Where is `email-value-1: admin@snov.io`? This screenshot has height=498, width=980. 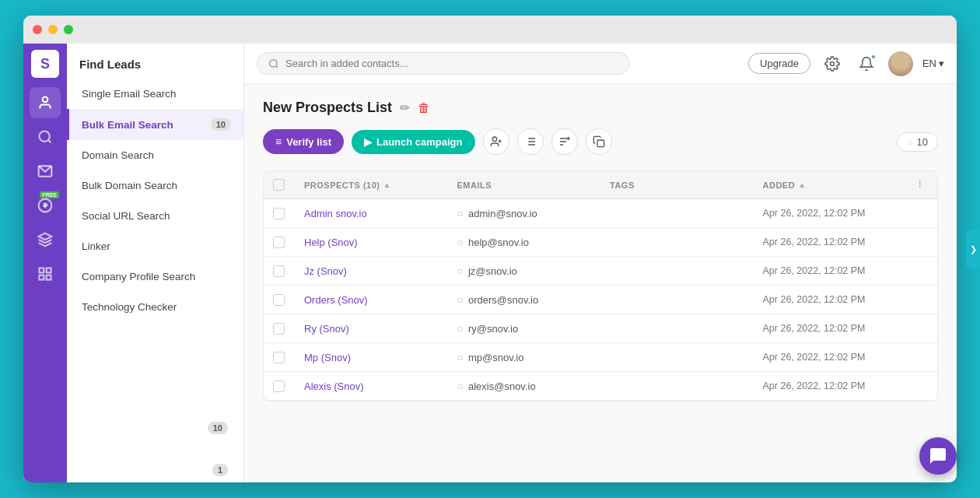
email-value-1: admin@snov.io is located at coordinates (502, 213).